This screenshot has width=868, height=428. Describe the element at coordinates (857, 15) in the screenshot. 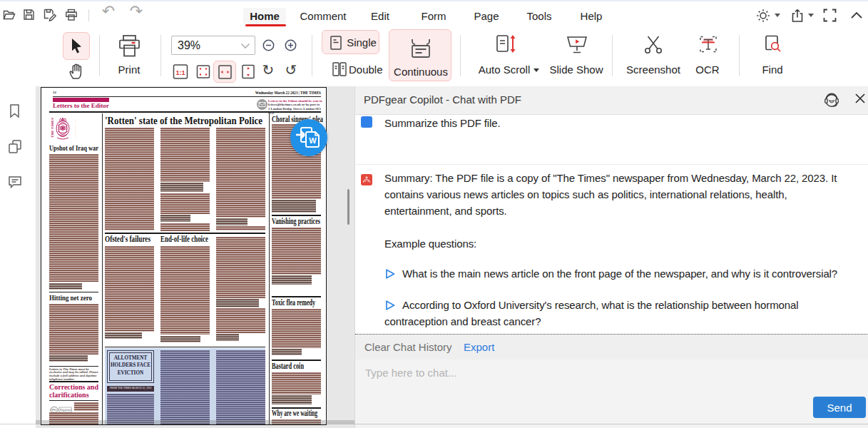

I see `collapse-toolbar-button` at that location.